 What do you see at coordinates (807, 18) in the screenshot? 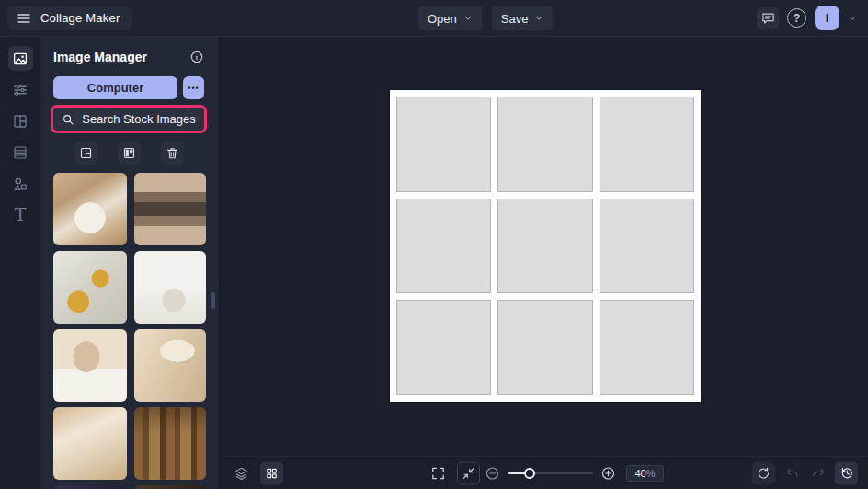
I see `topbar-right-group: ? I` at bounding box center [807, 18].